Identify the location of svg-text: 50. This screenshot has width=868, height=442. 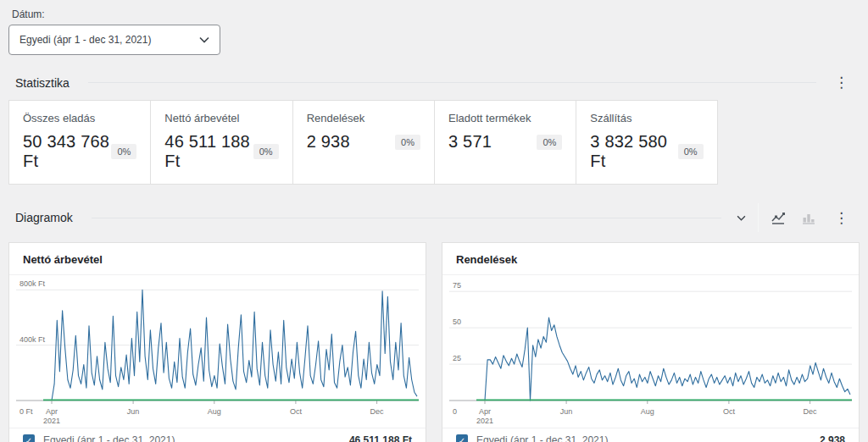
(457, 322).